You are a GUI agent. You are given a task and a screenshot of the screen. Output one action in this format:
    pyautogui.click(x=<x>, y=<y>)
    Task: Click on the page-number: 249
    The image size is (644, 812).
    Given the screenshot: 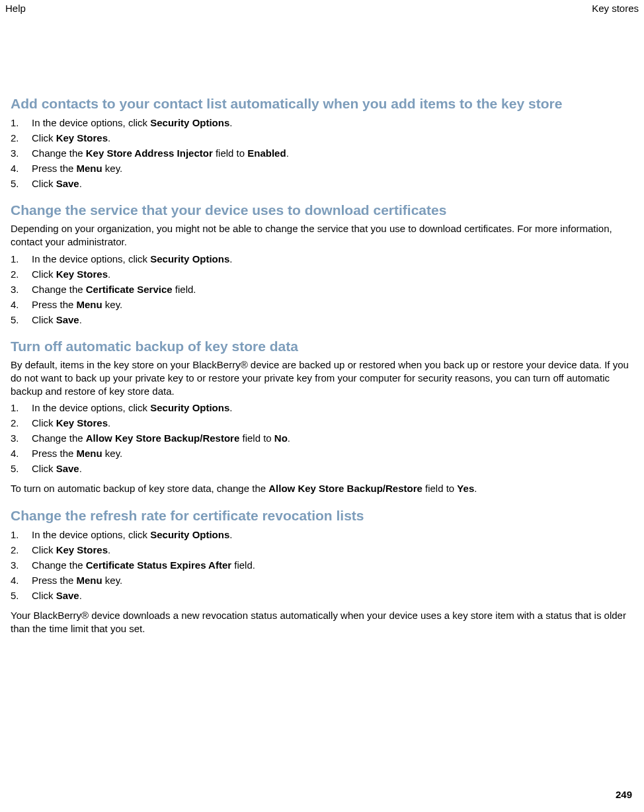 What is the action you would take?
    pyautogui.click(x=624, y=795)
    